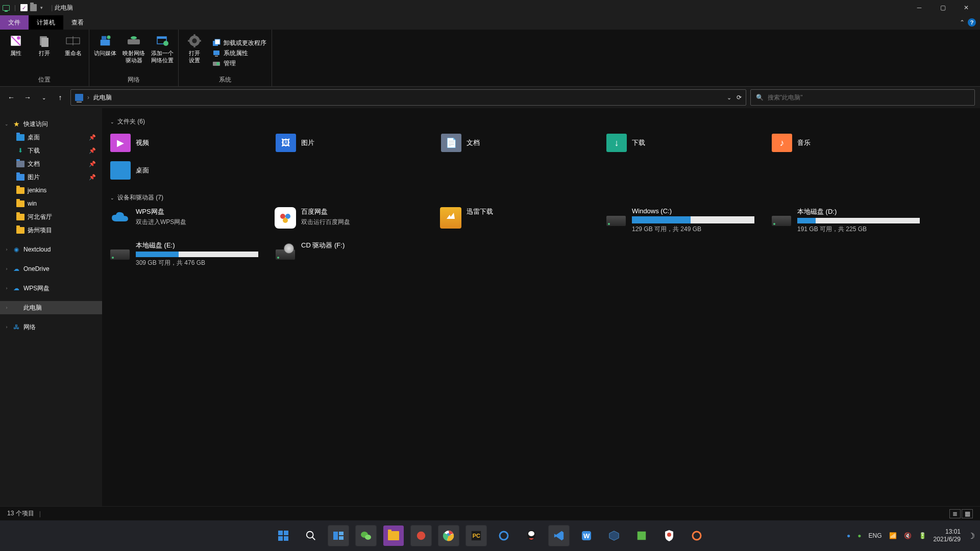 Image resolution: width=980 pixels, height=551 pixels. Describe the element at coordinates (190, 220) in the screenshot. I see `drive-item: WPS网盘双击进入WPS网盘` at that location.